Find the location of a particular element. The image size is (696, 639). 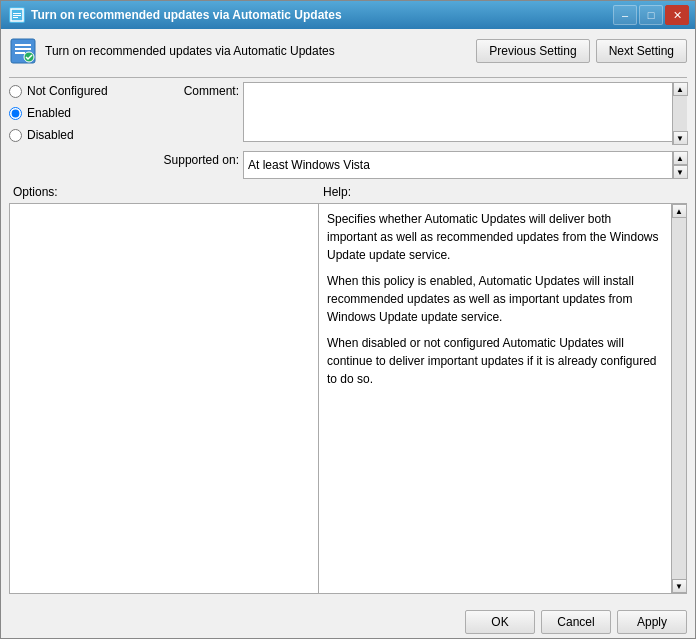

supported-on-label: Supported on: is located at coordinates (194, 159).